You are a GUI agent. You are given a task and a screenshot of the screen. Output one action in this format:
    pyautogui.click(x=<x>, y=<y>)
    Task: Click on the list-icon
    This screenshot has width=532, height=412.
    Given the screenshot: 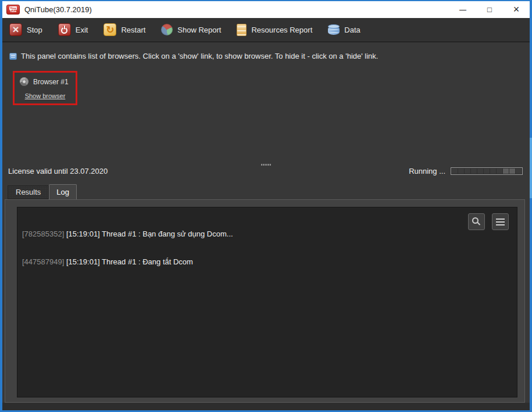 What is the action you would take?
    pyautogui.click(x=500, y=222)
    